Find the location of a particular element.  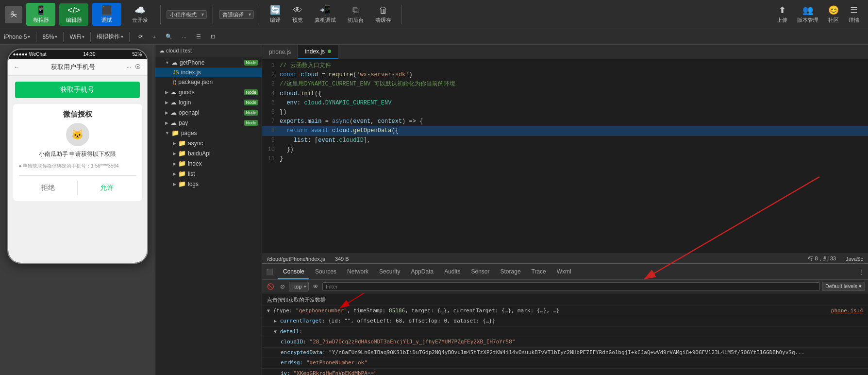

file-item-goods: ▶ ☁ goods Node is located at coordinates (209, 92).